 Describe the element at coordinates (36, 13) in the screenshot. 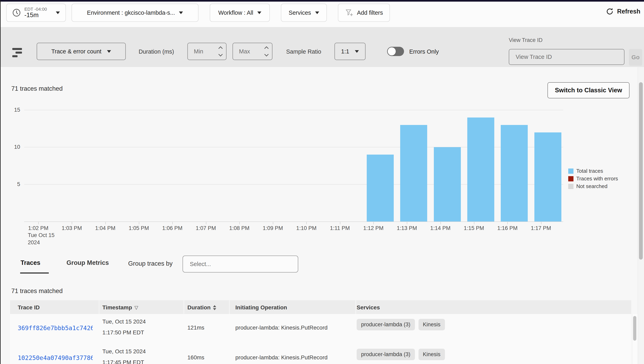

I see `time-range-picker: EDT -04:00 -15m` at that location.